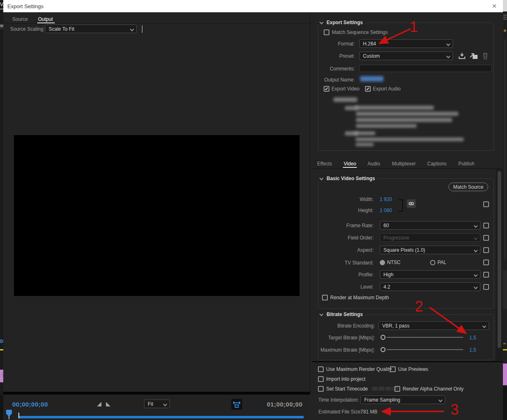 The width and height of the screenshot is (507, 420). Describe the element at coordinates (340, 275) in the screenshot. I see `profile-label: Profile:` at that location.